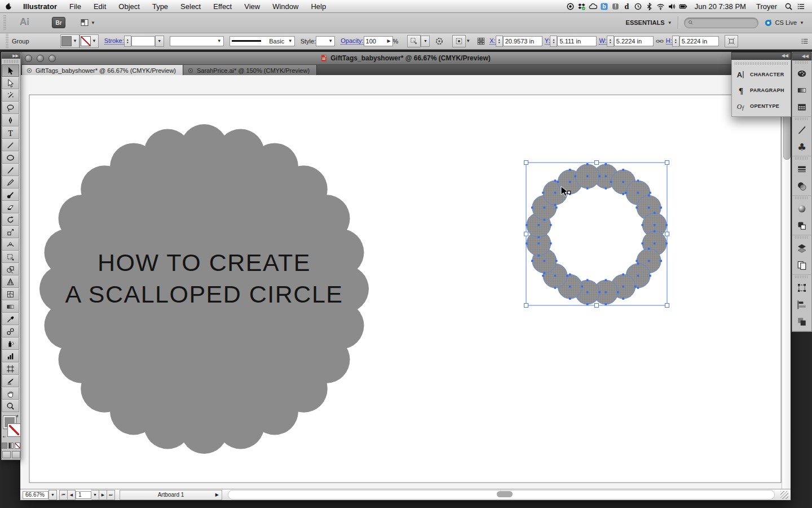 The image size is (812, 508). What do you see at coordinates (699, 41) in the screenshot?
I see `h-field: 5.2224 in` at bounding box center [699, 41].